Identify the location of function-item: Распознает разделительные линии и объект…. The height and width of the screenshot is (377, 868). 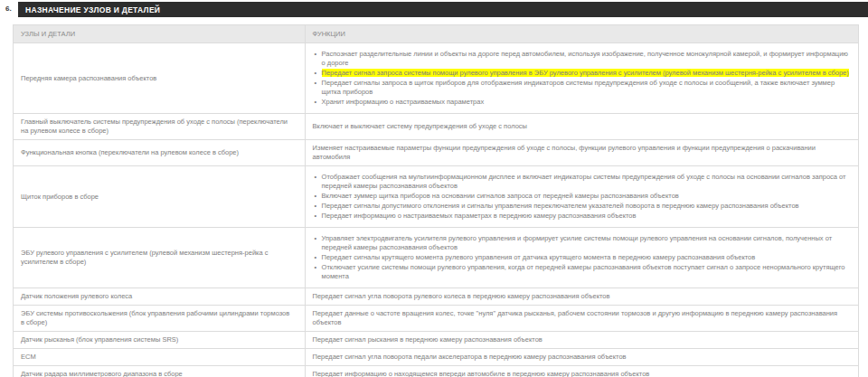
(582, 59).